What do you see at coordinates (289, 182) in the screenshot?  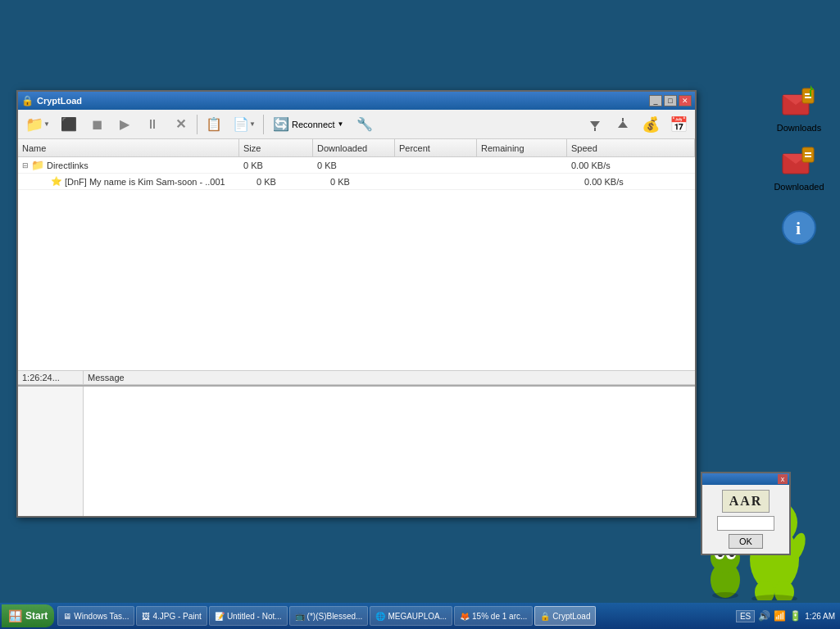 I see `child-size: 0 KB` at bounding box center [289, 182].